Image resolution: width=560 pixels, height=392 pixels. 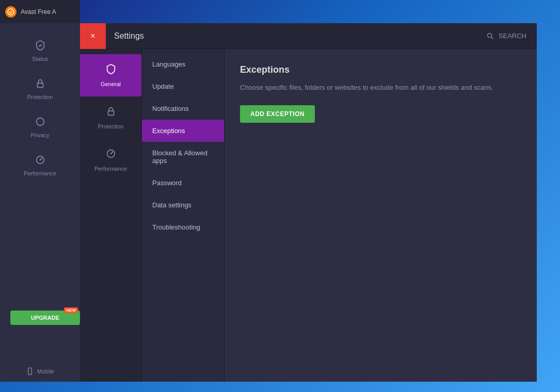 I want to click on category-protection: Protection, so click(x=110, y=118).